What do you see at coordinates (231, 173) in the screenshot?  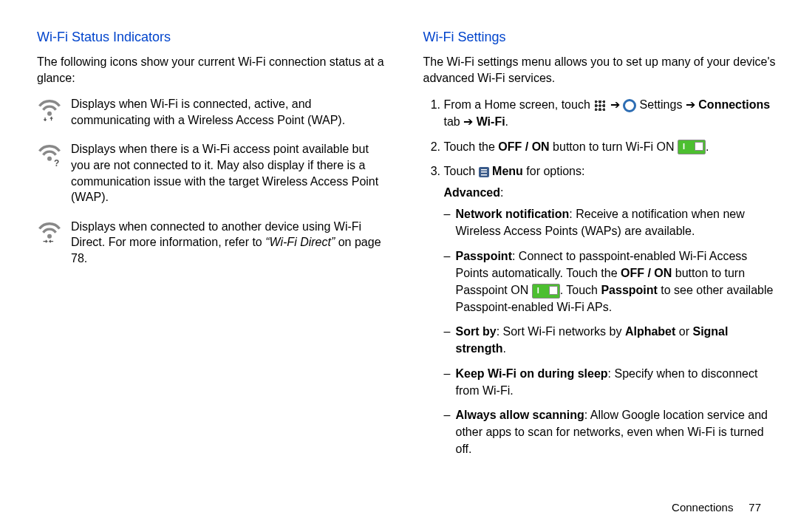 I see `indicator-available-desc: Displays when there is a Wi-Fi access po…` at bounding box center [231, 173].